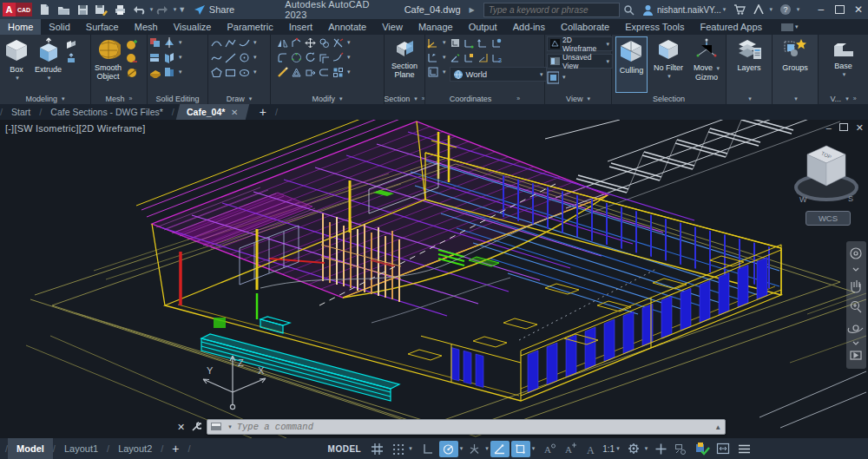 The width and height of the screenshot is (868, 459). I want to click on tab-mesh: Mesh, so click(146, 27).